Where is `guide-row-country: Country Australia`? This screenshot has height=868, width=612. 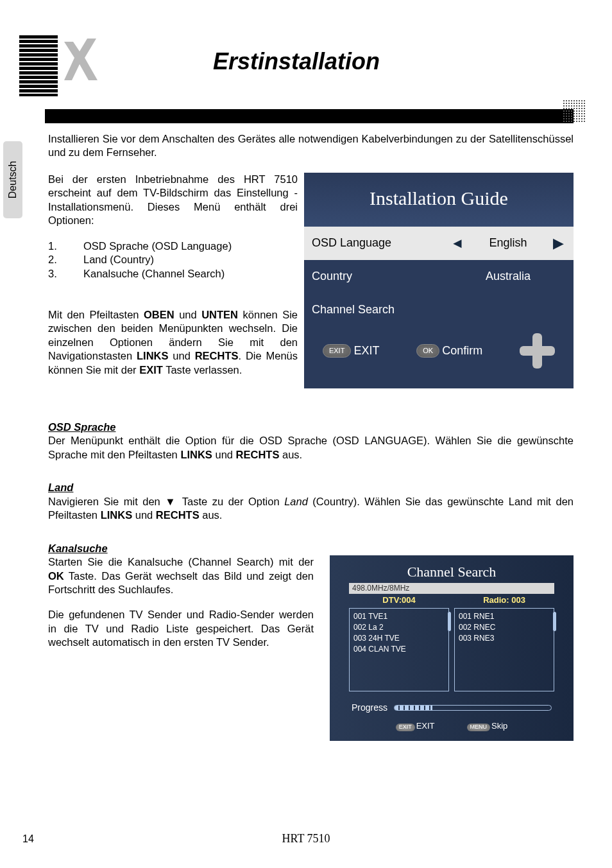
guide-row-country: Country Australia is located at coordinates (439, 277).